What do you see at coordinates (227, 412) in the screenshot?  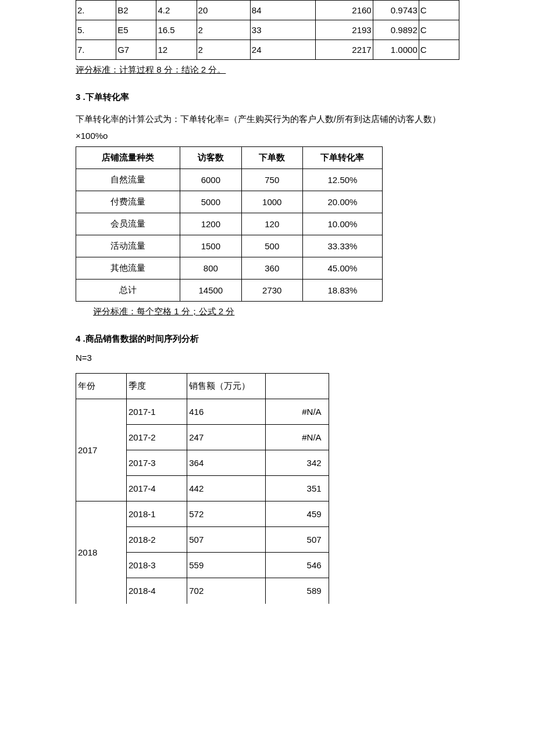 I see `cell: 416` at bounding box center [227, 412].